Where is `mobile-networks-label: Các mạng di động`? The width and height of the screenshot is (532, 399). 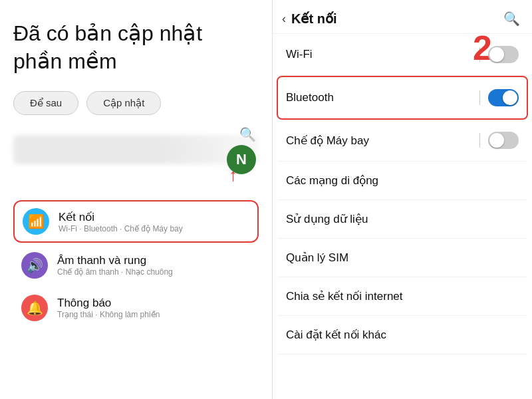
mobile-networks-label: Các mạng di động is located at coordinates (332, 181).